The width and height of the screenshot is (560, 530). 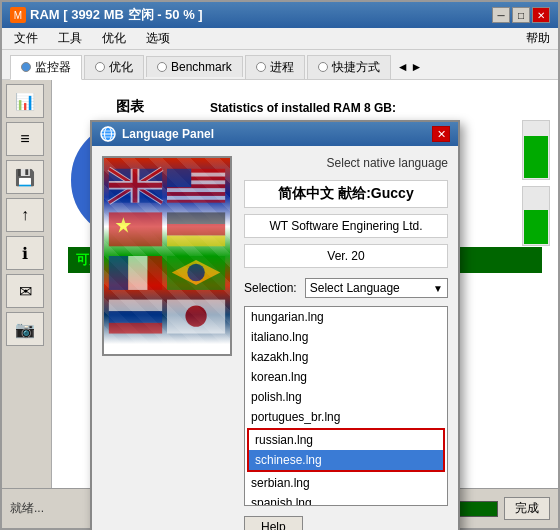 I want to click on list-item-schinese: schinese.lng, so click(x=346, y=460).